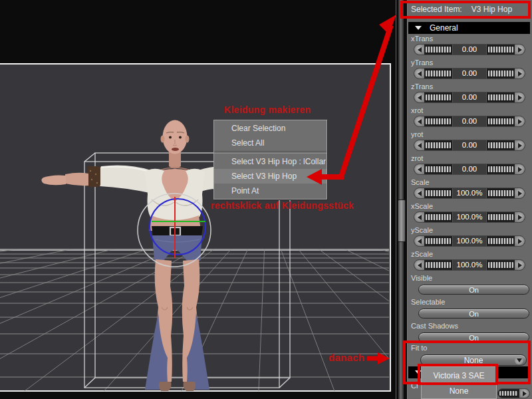  What do you see at coordinates (471, 348) in the screenshot?
I see `fit-to-label: Fit to` at bounding box center [471, 348].